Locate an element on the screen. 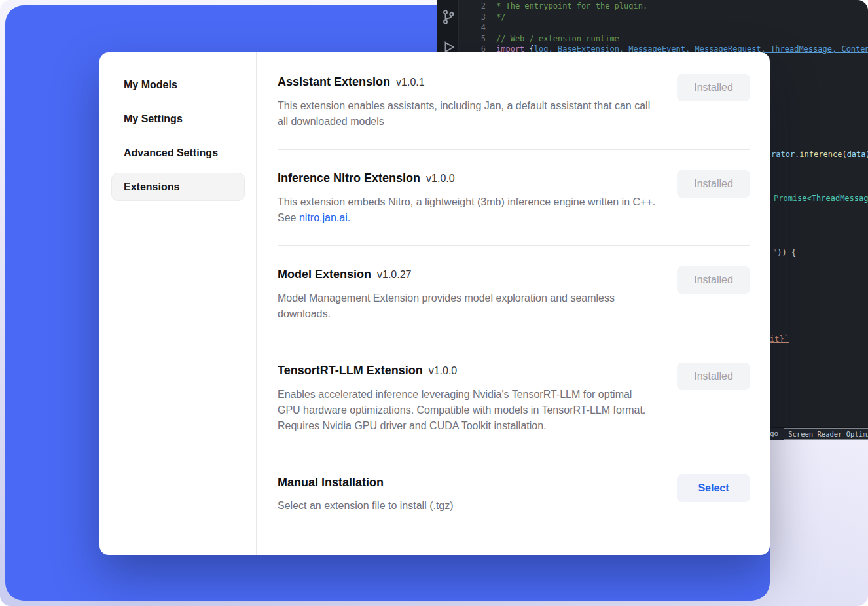 The image size is (868, 606). extension-description: This extension embeds Nitro, a lightweig… is located at coordinates (467, 210).